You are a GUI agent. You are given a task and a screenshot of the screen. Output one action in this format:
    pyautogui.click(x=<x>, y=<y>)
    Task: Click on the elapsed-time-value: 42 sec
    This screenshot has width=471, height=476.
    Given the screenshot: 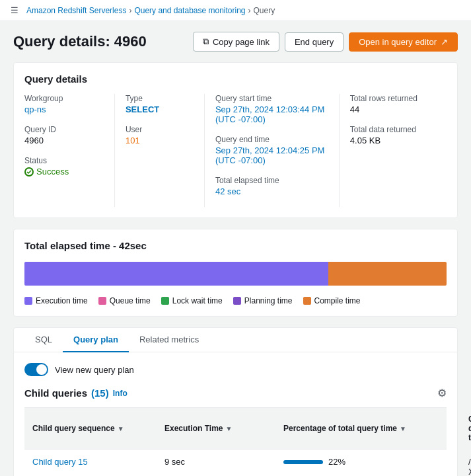 What is the action you would take?
    pyautogui.click(x=273, y=192)
    